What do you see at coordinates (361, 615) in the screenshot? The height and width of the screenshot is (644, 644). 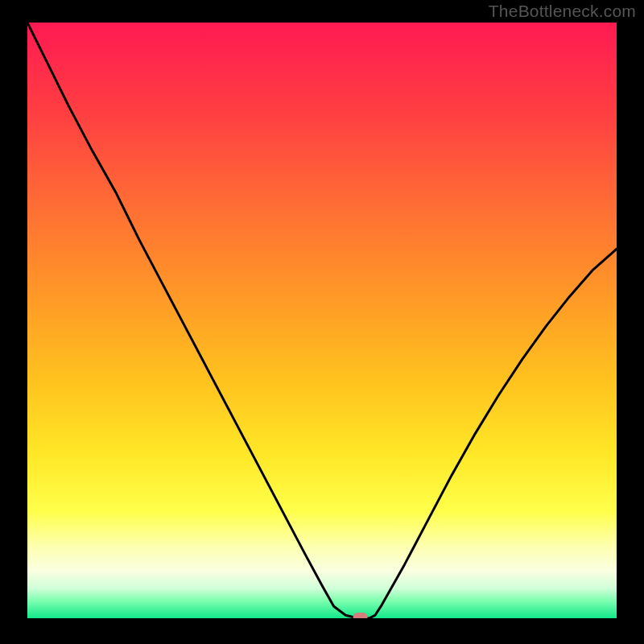 I see `optimal-marker` at bounding box center [361, 615].